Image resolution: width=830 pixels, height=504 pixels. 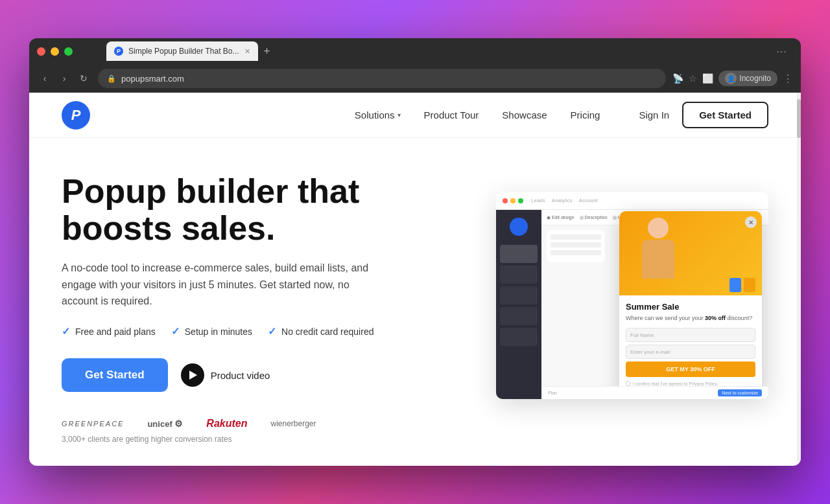 What do you see at coordinates (119, 51) in the screenshot?
I see `tab-favicon: P` at bounding box center [119, 51].